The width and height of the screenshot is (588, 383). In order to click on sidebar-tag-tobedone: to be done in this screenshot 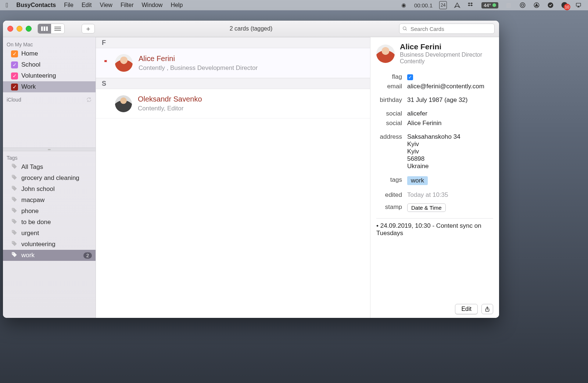, I will do `click(49, 222)`.